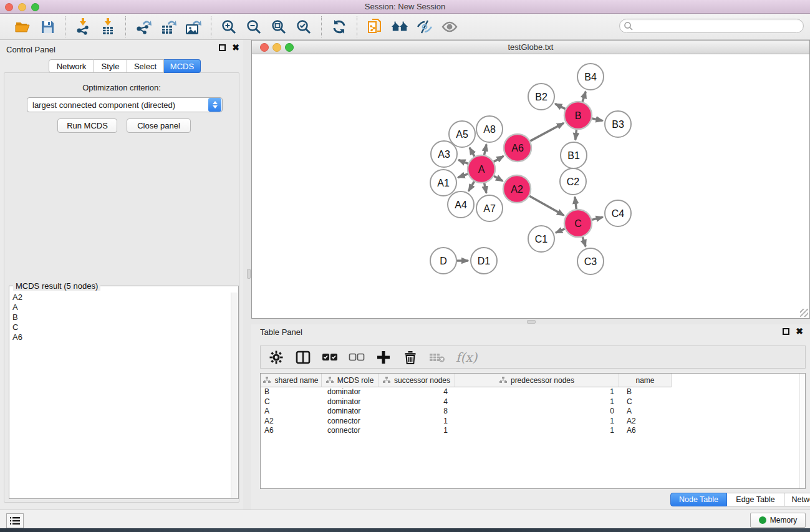  I want to click on node-A1: A1, so click(443, 183).